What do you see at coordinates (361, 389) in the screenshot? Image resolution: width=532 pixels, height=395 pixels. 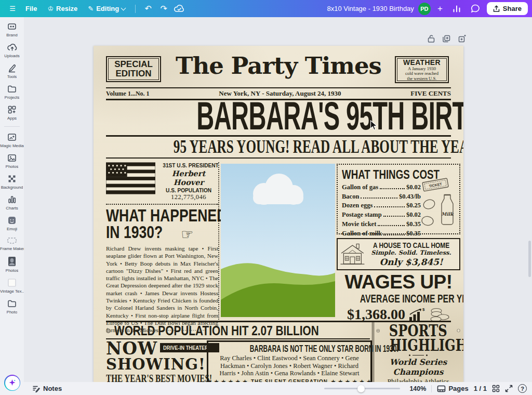 I see `zoom-slider-handle` at bounding box center [361, 389].